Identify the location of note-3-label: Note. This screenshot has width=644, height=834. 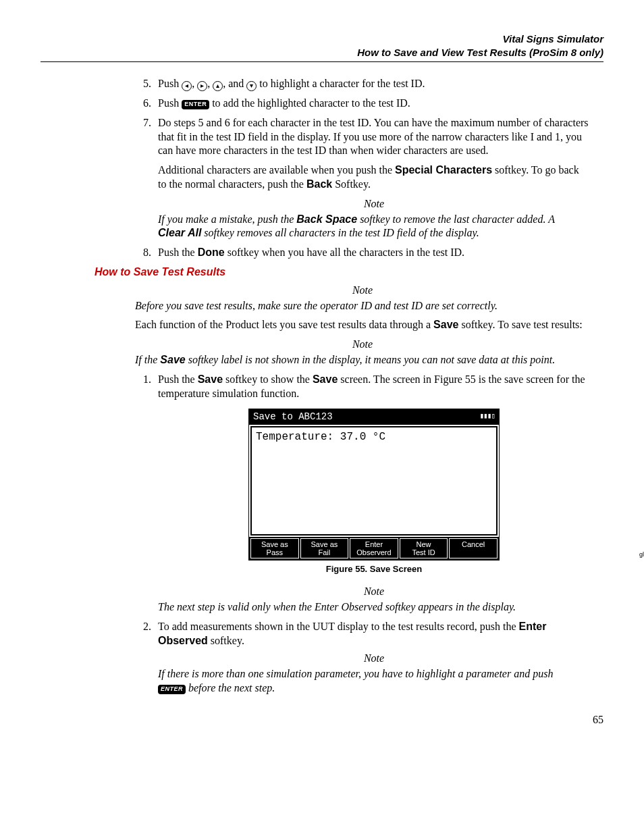
(363, 344).